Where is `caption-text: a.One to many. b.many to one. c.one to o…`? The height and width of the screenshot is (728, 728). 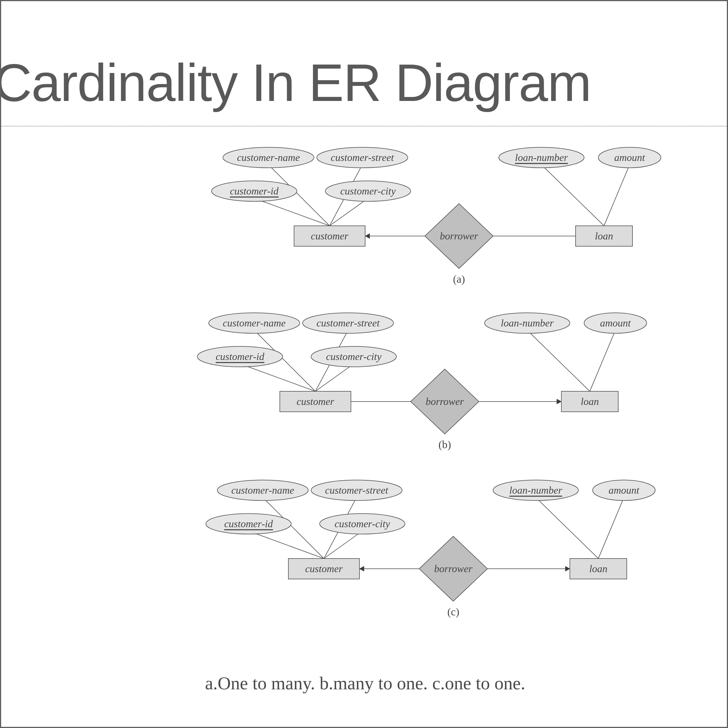 caption-text: a.One to many. b.many to one. c.one to o… is located at coordinates (365, 684).